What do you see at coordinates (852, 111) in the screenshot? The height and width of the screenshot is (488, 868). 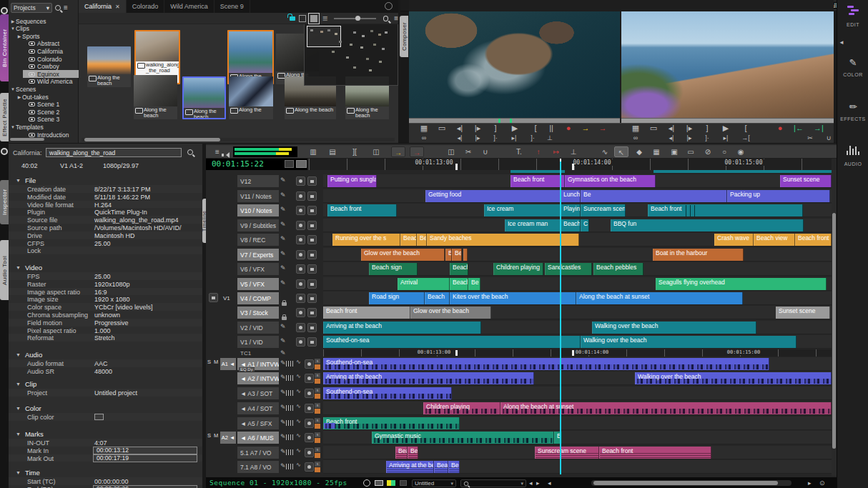 I see `sidebar-mode-effects: ✎EFFECTS` at bounding box center [852, 111].